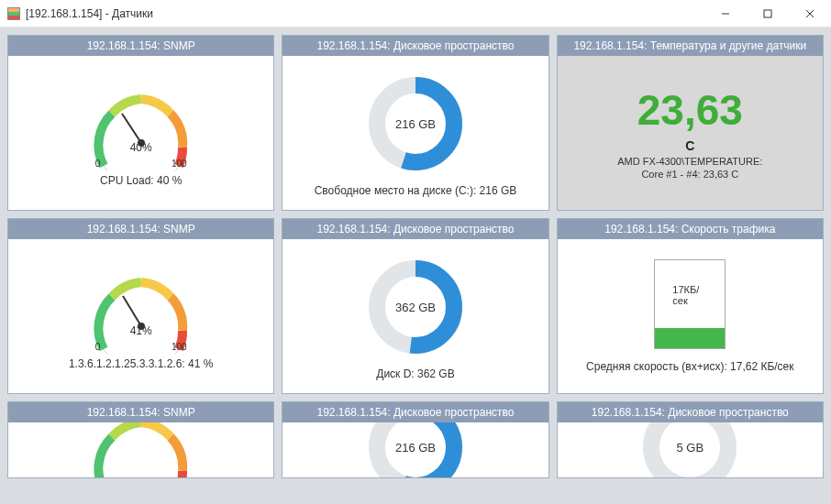  Describe the element at coordinates (141, 450) in the screenshot. I see `gauge-chart` at that location.